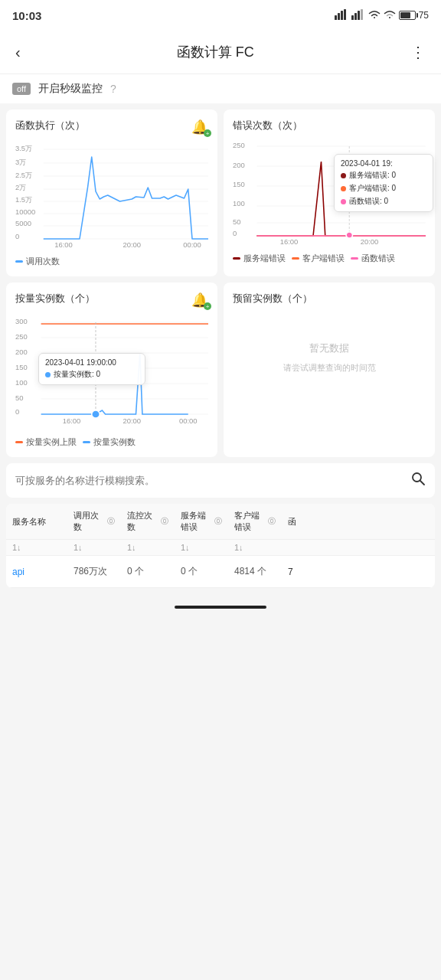 This screenshot has width=441, height=980. What do you see at coordinates (329, 193) in the screenshot?
I see `errors-chart: 250 200 150 100 50 0` at bounding box center [329, 193].